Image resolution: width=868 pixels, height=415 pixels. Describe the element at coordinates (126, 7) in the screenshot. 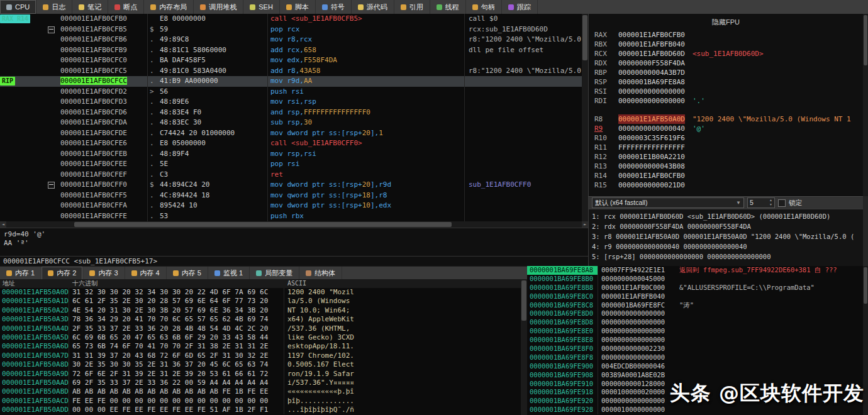

I see `main-tab-breakpoints: 断点` at that location.